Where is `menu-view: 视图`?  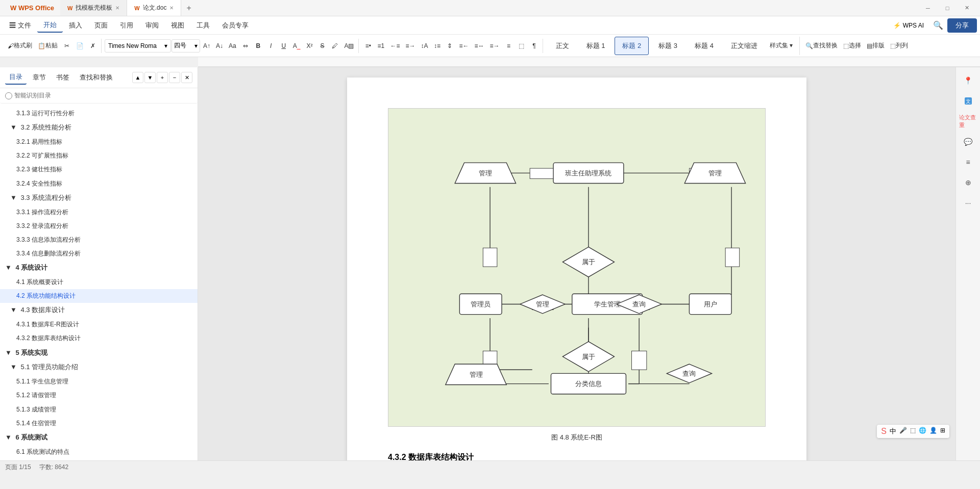
menu-view: 视图 is located at coordinates (178, 25).